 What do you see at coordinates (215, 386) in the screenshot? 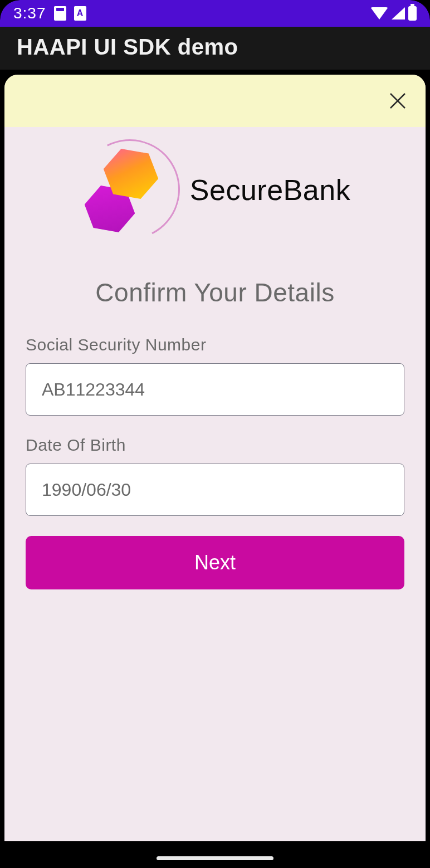
I see `ssn-field-group: Social Security Number` at bounding box center [215, 386].